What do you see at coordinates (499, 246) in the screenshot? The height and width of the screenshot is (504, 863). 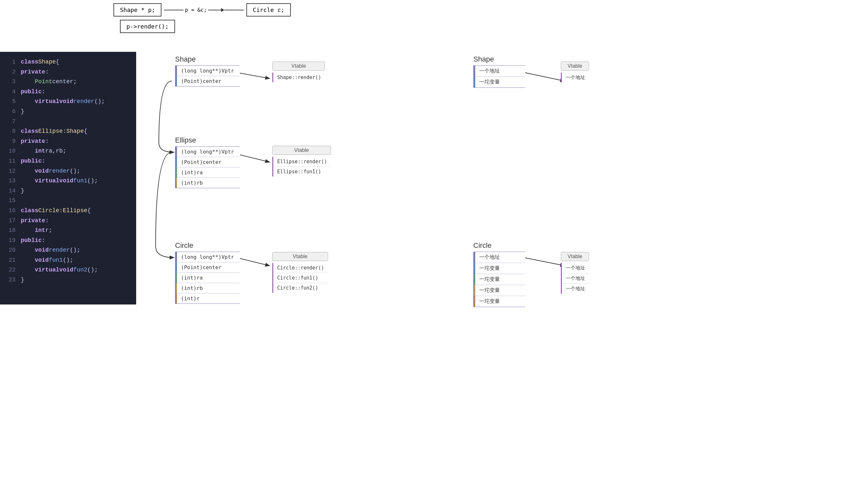 I see `circle-right-label: Circle` at bounding box center [499, 246].